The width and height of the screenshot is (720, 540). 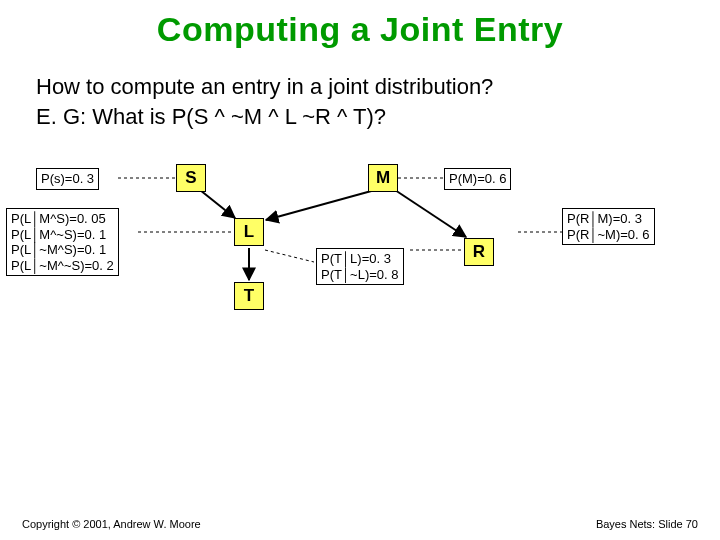 I want to click on node-t: T, so click(x=249, y=296).